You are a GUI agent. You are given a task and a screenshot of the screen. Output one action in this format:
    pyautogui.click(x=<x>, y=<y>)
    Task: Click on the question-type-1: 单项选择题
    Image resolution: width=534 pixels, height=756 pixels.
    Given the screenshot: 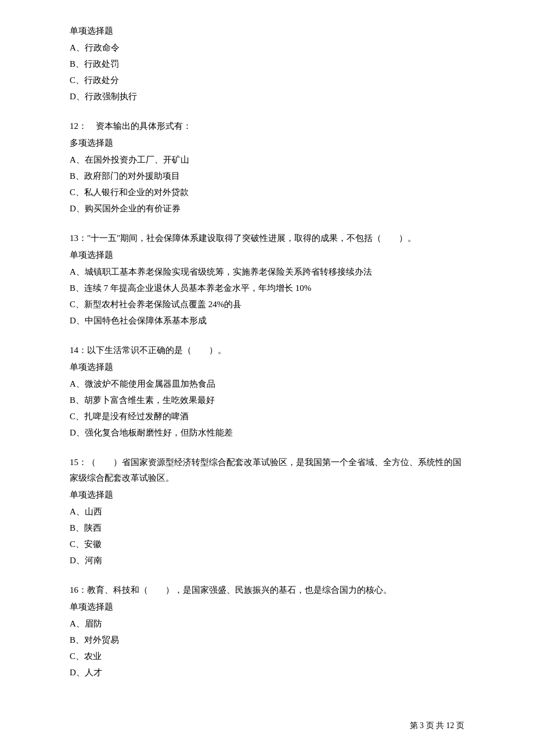 What is the action you would take?
    pyautogui.click(x=267, y=31)
    